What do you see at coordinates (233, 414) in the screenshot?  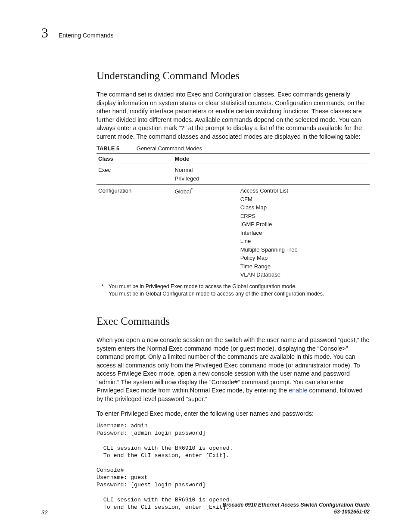 I see `section2-paragraph2: To enter Privileged Exec mode, enter the…` at bounding box center [233, 414].